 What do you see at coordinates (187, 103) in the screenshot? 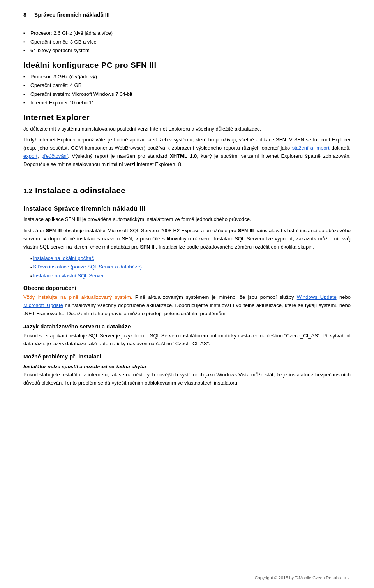
I see `list-item: Internet Explorer 10 nebo 11` at bounding box center [187, 103].